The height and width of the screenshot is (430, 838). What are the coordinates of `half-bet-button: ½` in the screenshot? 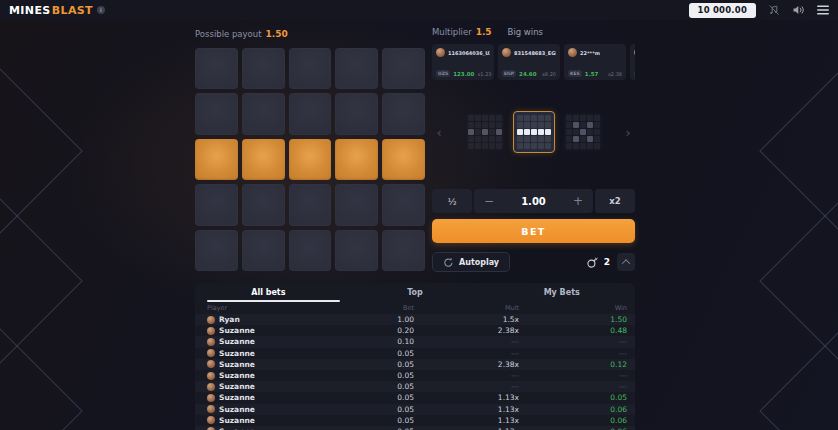 It's located at (452, 201).